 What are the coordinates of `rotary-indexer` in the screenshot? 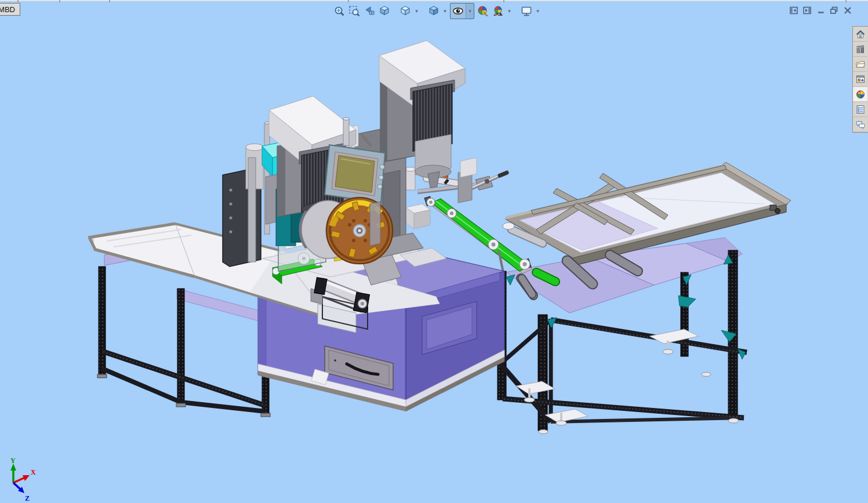 It's located at (346, 231).